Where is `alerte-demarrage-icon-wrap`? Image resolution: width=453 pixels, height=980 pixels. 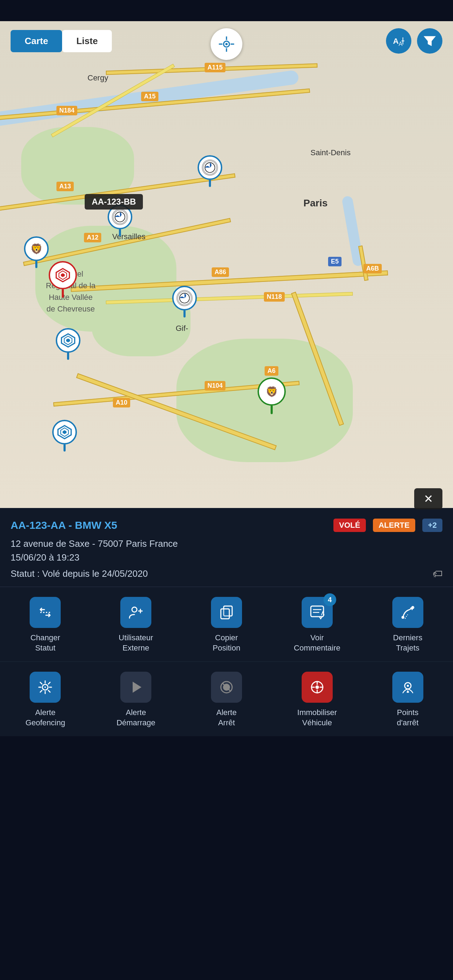 alerte-demarrage-icon-wrap is located at coordinates (136, 687).